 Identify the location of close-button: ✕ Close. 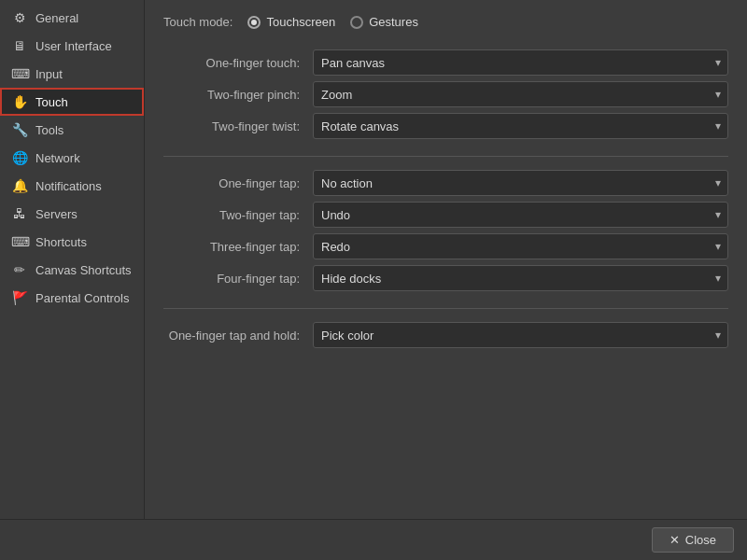
(693, 539).